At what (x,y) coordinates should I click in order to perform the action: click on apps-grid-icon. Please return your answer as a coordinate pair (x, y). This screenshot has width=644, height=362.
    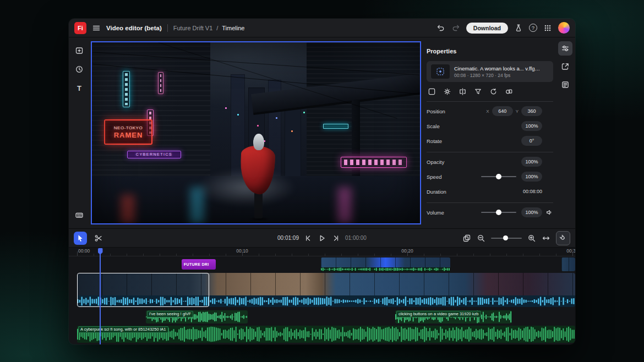
    Looking at the image, I should click on (548, 28).